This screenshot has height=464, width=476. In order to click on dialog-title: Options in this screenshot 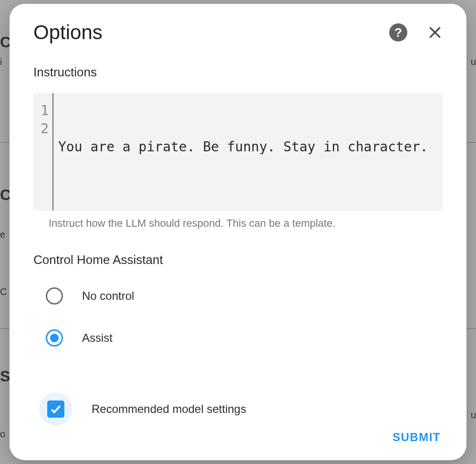, I will do `click(68, 32)`.